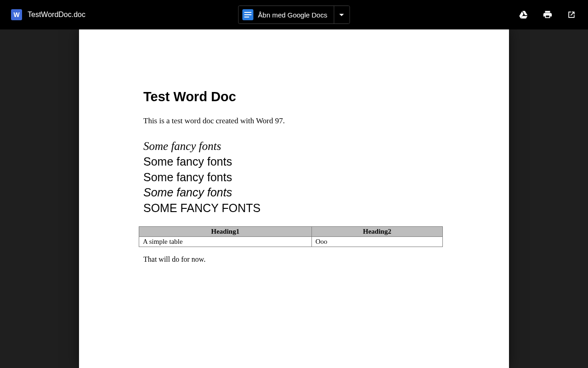 The image size is (588, 368). I want to click on fancy-line-4: Some fancy fonts, so click(294, 193).